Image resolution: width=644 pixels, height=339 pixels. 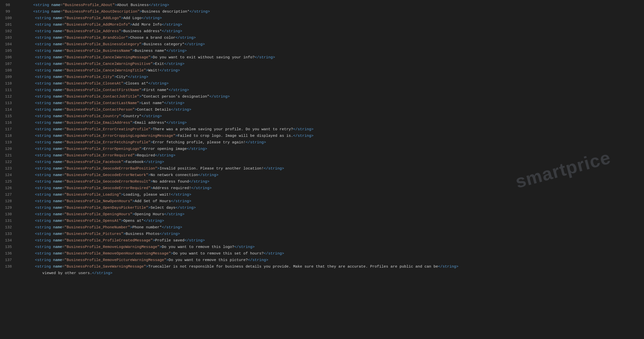 I want to click on line-number: 102, so click(x=9, y=31).